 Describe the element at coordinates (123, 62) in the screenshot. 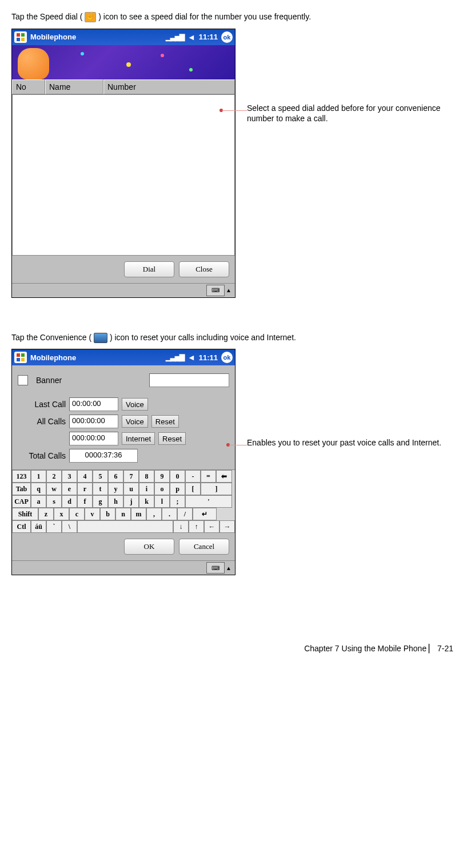

I see `banner-image` at that location.